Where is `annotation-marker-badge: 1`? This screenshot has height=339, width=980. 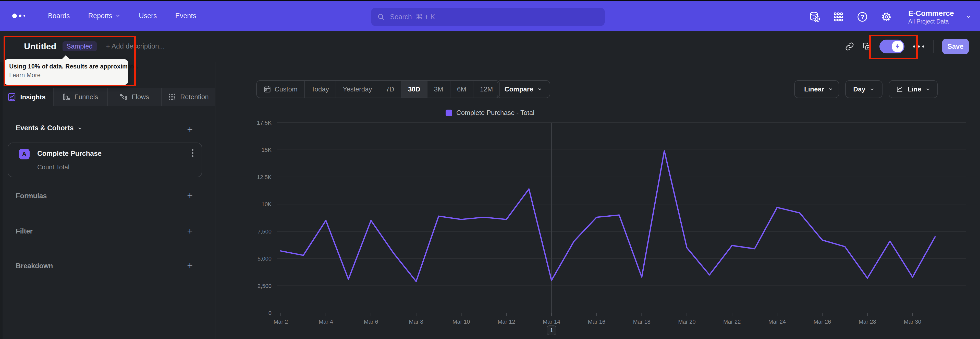
annotation-marker-badge: 1 is located at coordinates (552, 330).